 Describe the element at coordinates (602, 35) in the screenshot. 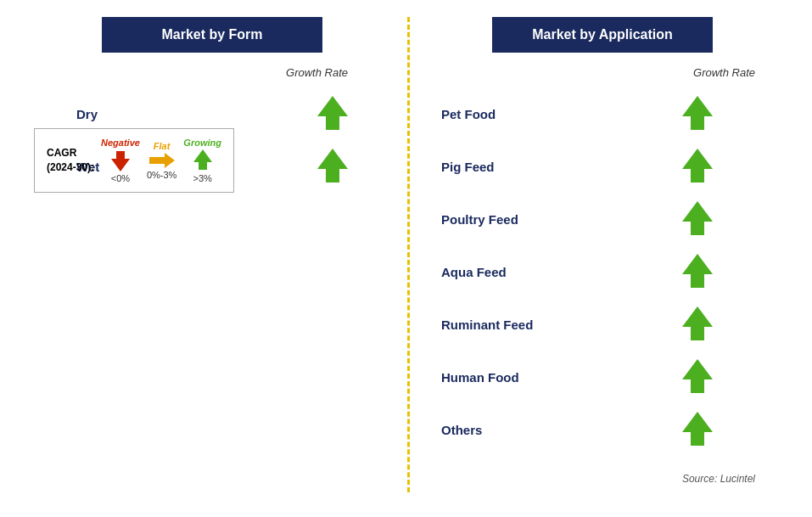

I see `right-panel-header: Market by Application` at that location.